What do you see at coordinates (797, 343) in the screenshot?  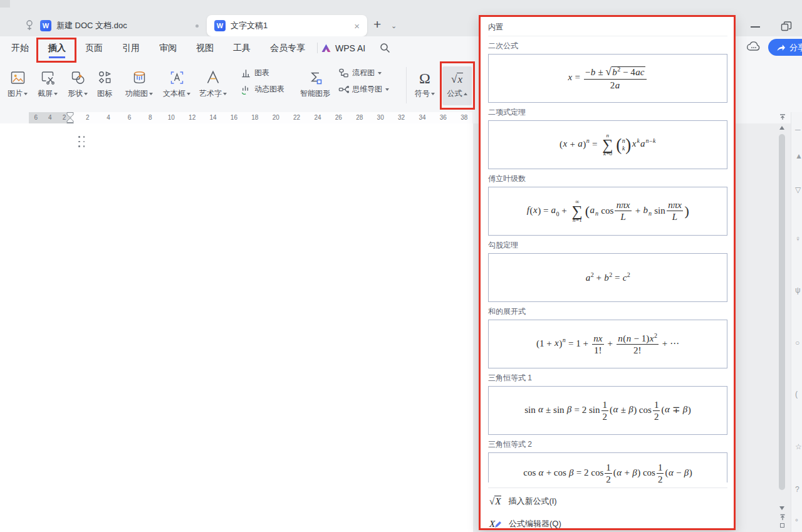 I see `sidebar-partial-icon: ○` at bounding box center [797, 343].